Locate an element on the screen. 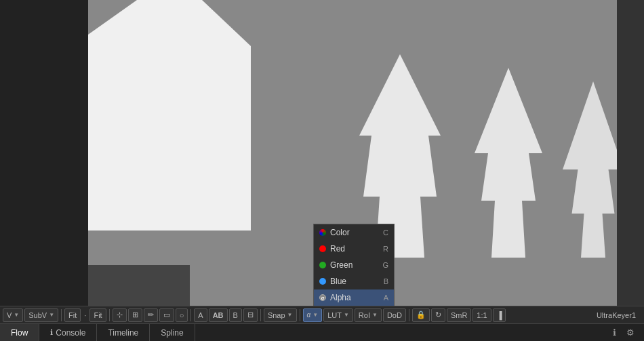  dropdown-item-red: Red R is located at coordinates (354, 249).